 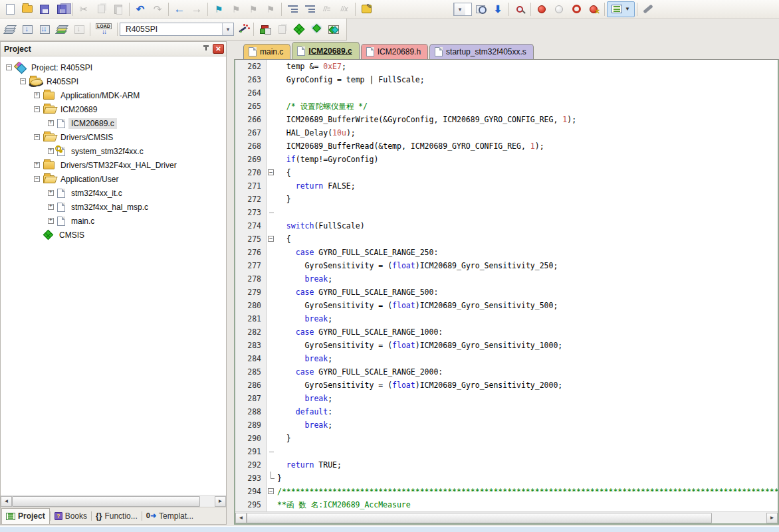 What do you see at coordinates (10, 9) in the screenshot?
I see `new-file-button` at bounding box center [10, 9].